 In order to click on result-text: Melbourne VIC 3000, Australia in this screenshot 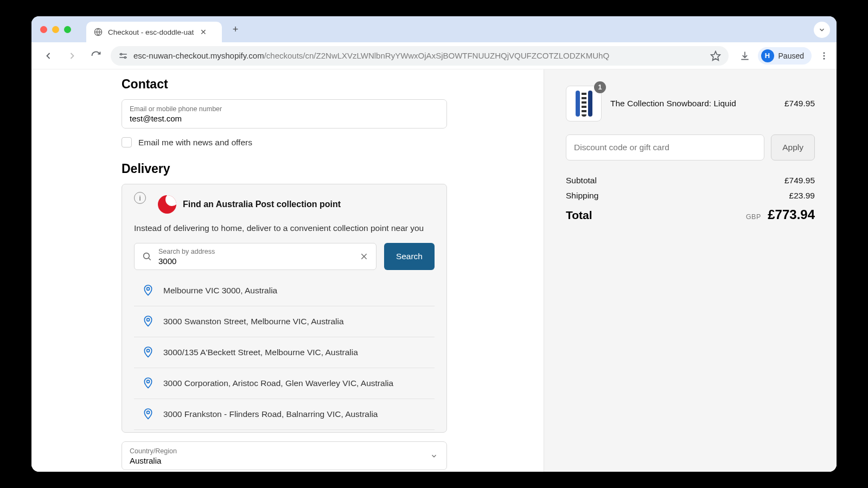, I will do `click(220, 291)`.